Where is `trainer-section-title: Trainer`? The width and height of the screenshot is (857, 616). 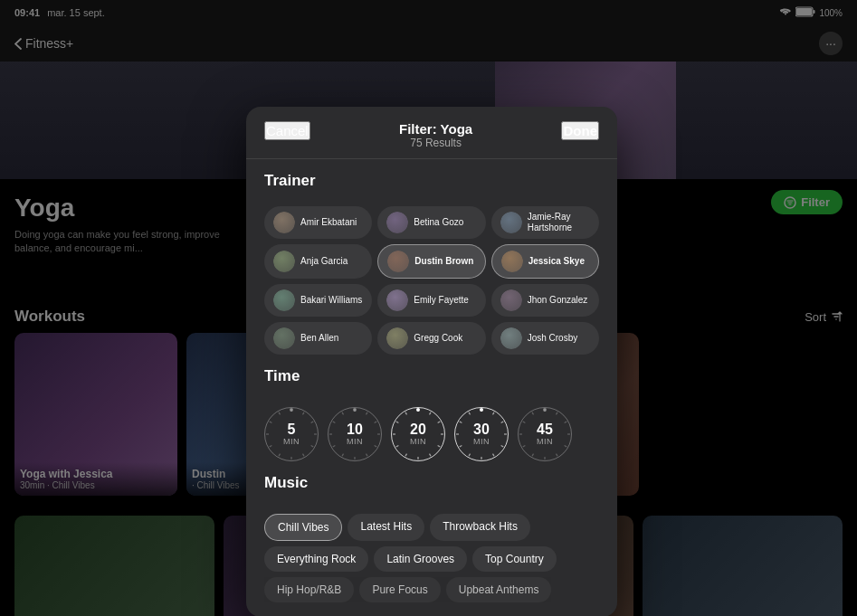
trainer-section-title: Trainer is located at coordinates (432, 181).